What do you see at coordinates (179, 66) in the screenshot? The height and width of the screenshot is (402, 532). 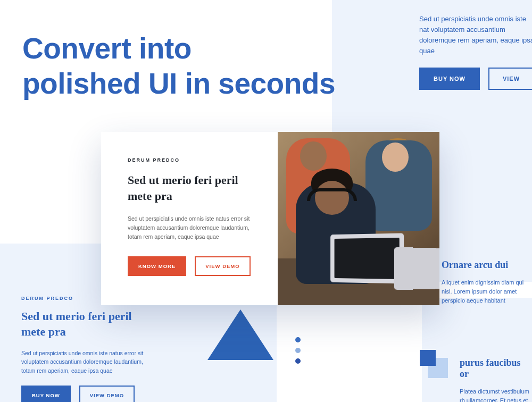 I see `page-headline: Convert into polished UI in seconds` at bounding box center [179, 66].